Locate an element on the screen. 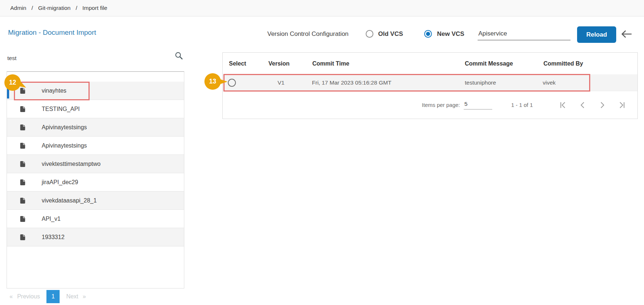 The width and height of the screenshot is (644, 305). pagination-last-symbol: » is located at coordinates (84, 297).